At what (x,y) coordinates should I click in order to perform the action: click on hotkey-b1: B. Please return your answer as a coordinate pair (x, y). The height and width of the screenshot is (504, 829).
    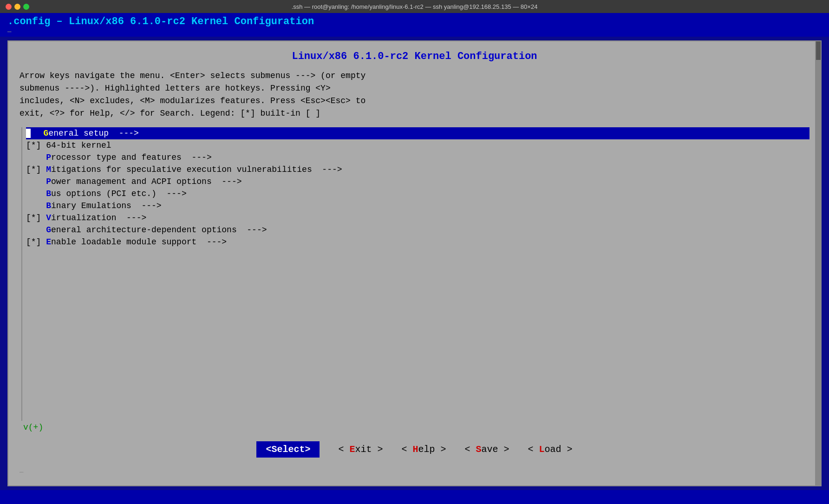
    Looking at the image, I should click on (48, 194).